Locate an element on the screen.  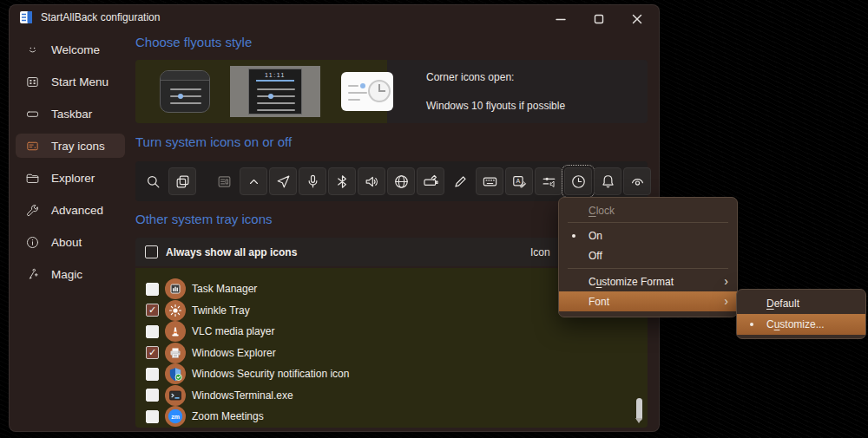
clock-toggle is located at coordinates (578, 181).